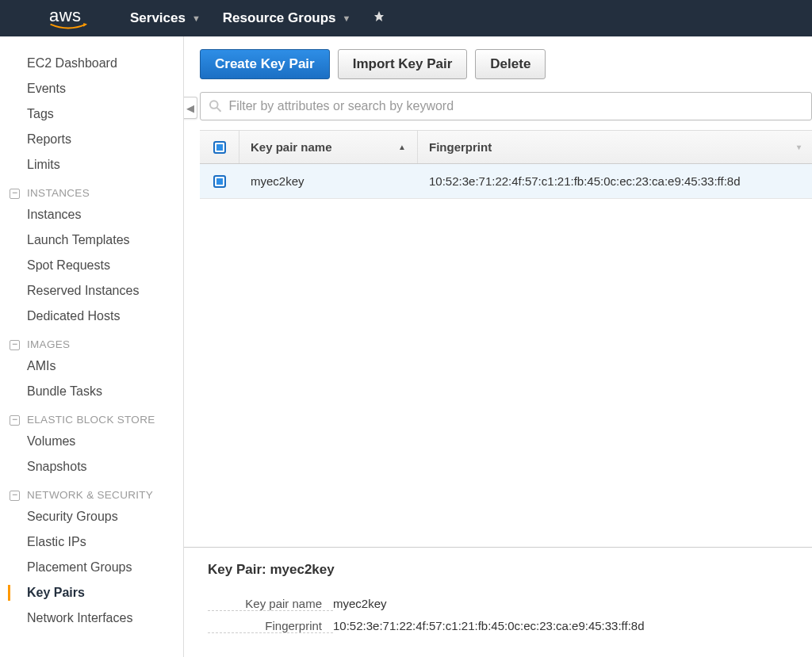 This screenshot has height=657, width=812. What do you see at coordinates (68, 26) in the screenshot?
I see `aws-swoosh-icon` at bounding box center [68, 26].